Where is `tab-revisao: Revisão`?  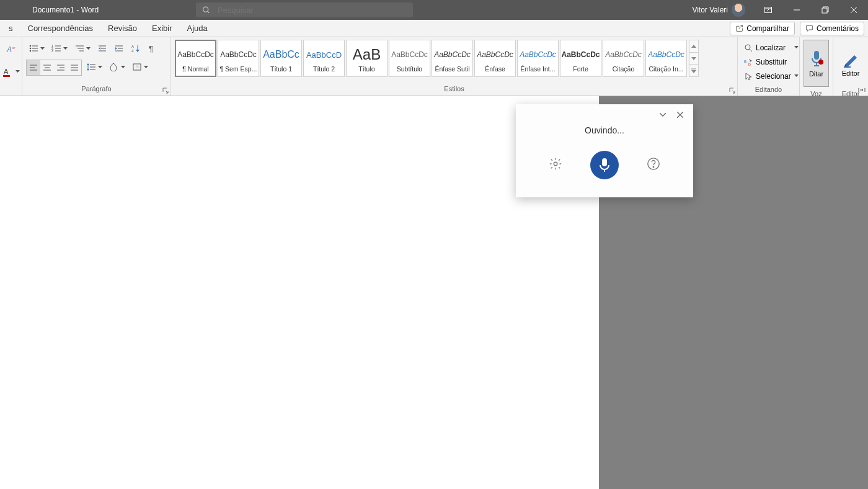
tab-revisao: Revisão is located at coordinates (123, 29).